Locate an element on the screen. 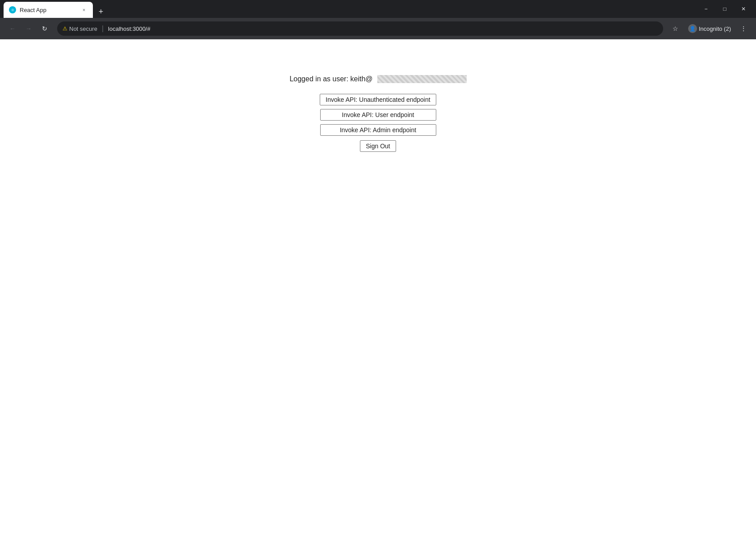 This screenshot has height=557, width=756. redacted-email is located at coordinates (422, 79).